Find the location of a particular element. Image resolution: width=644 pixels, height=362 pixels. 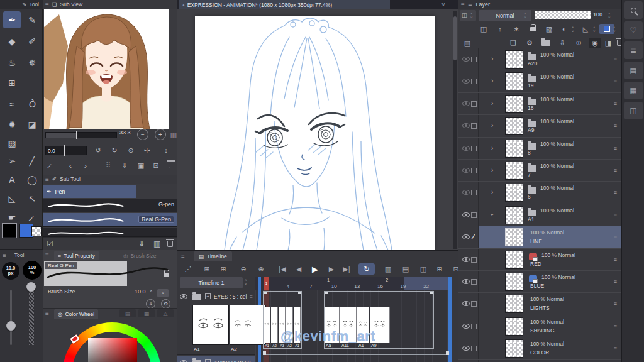

subtool-item-gpen: G-pen is located at coordinates (110, 206).